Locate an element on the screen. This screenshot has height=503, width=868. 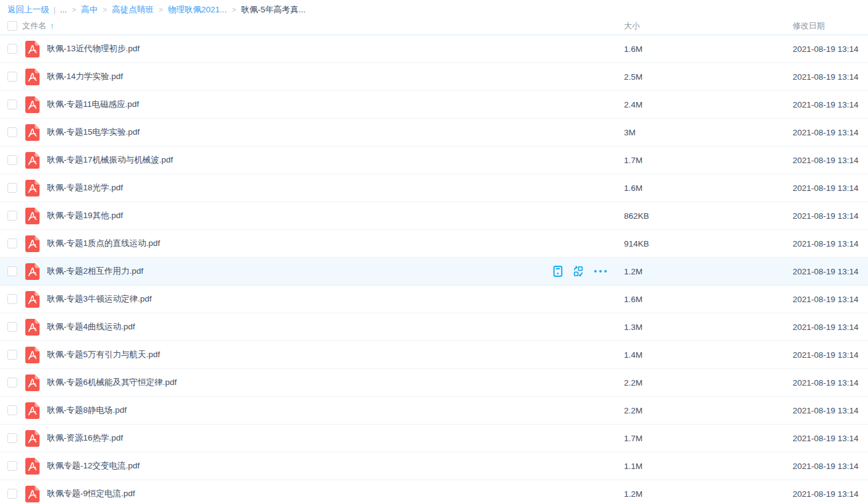
file-name: 耿佩-13近代物理初步.pdf is located at coordinates (335, 49).